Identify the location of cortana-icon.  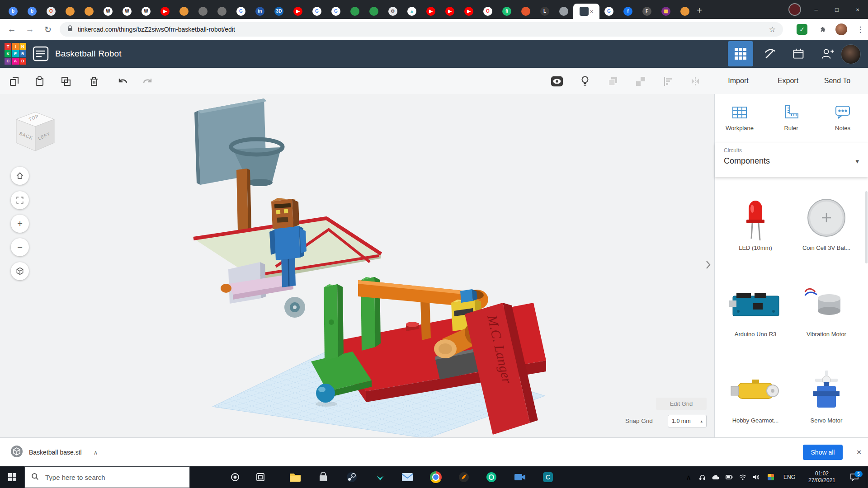
(235, 477).